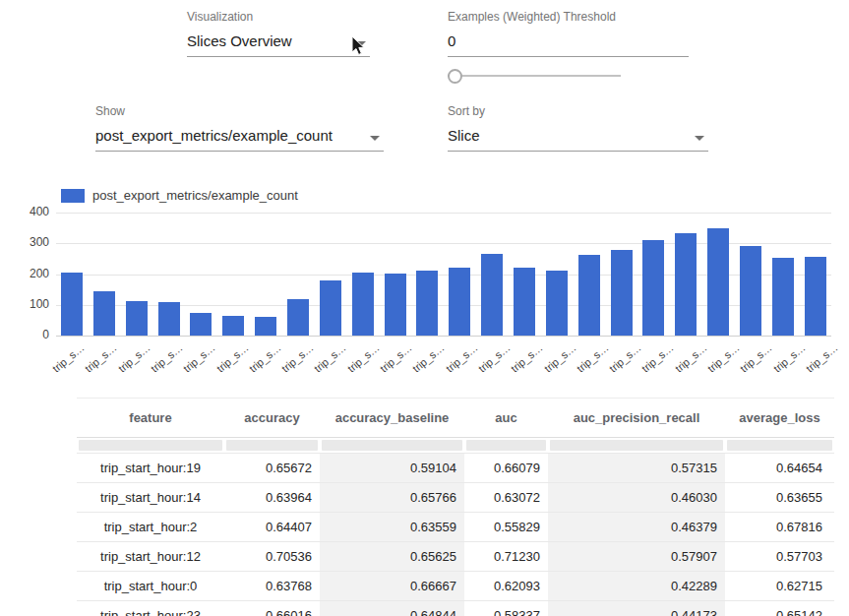  What do you see at coordinates (569, 43) in the screenshot?
I see `threshold-input: 0` at bounding box center [569, 43].